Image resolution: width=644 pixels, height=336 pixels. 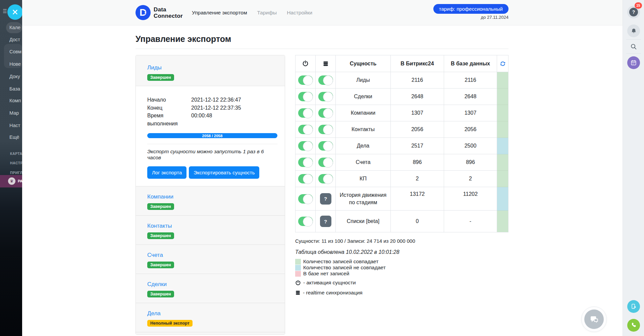 I want to click on card-contacts-header: Контакты Завершен, so click(x=210, y=230).